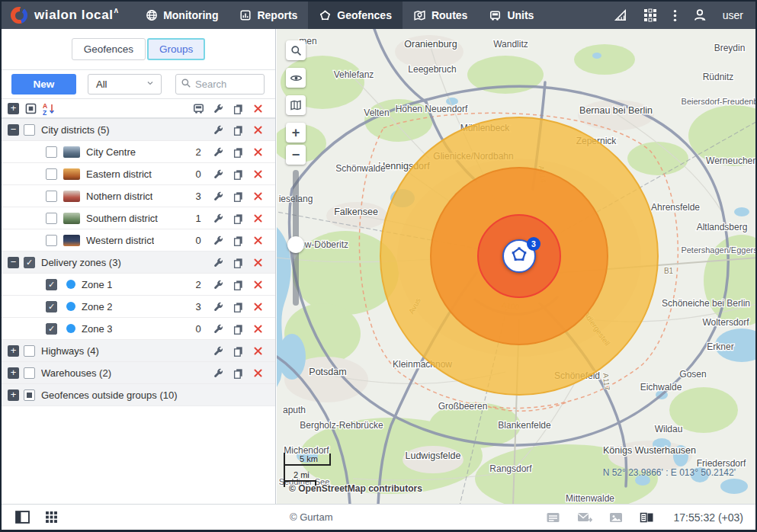 The width and height of the screenshot is (757, 532). I want to click on map-attribution: © OpenStreetMap contributors, so click(355, 489).